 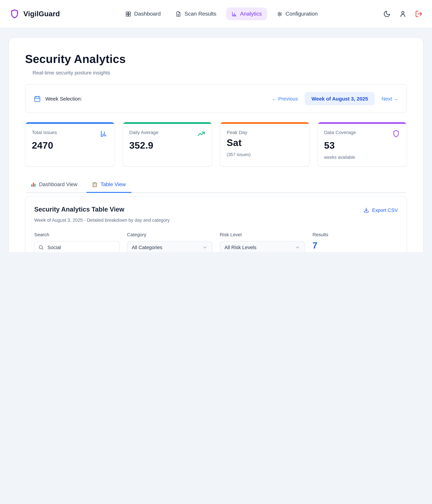 What do you see at coordinates (340, 99) in the screenshot?
I see `current-week-button: Week of August 3, 2025` at bounding box center [340, 99].